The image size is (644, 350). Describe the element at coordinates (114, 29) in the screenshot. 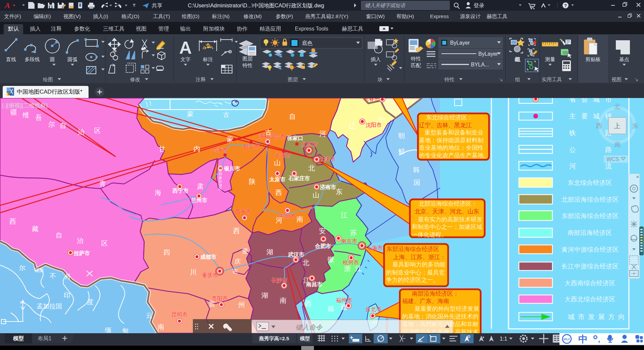

I see `svg-text: 三维工具` at that location.